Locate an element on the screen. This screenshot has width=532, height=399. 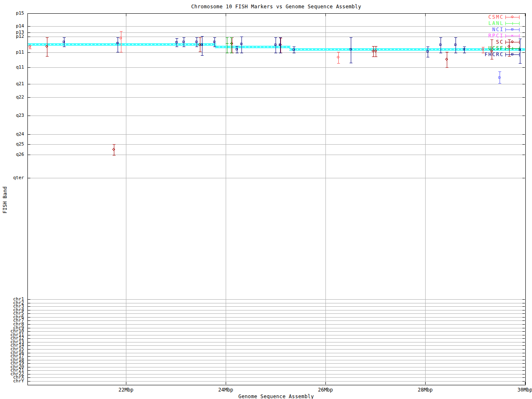
x-tick-label: 22Mbp is located at coordinates (126, 390).